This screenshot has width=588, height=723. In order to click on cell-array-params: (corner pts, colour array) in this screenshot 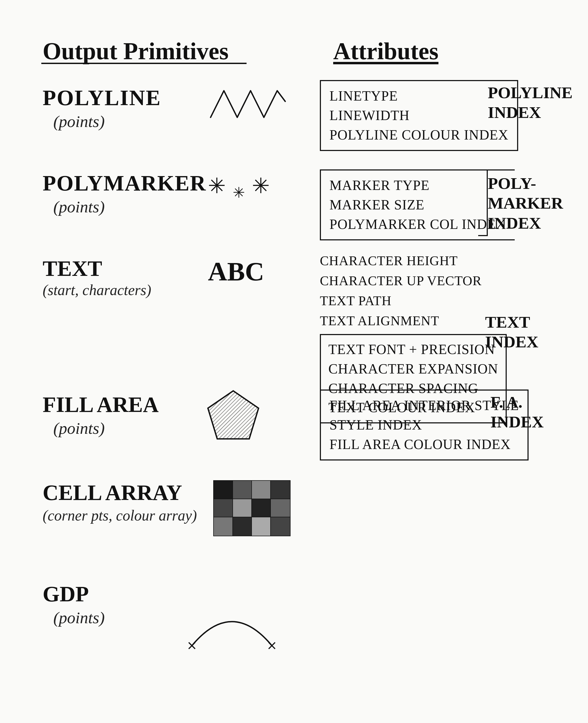, I will do `click(120, 515)`.